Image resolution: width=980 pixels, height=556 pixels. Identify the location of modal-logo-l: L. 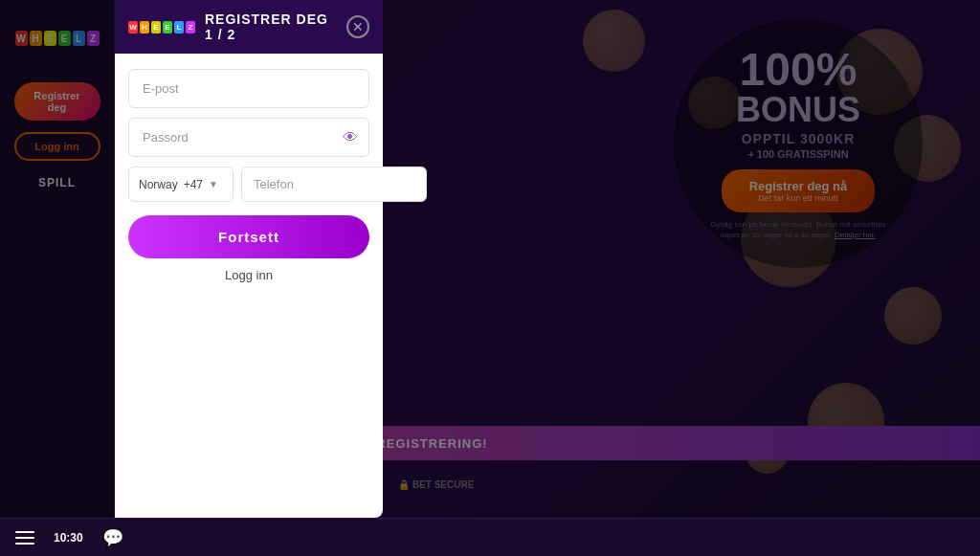
(179, 27).